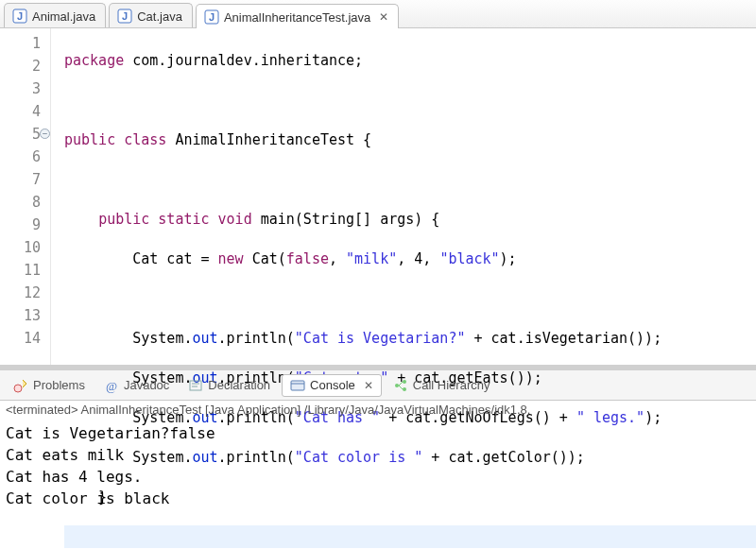 Image resolution: width=756 pixels, height=549 pixels. Describe the element at coordinates (25, 270) in the screenshot. I see `line-number: 11` at that location.